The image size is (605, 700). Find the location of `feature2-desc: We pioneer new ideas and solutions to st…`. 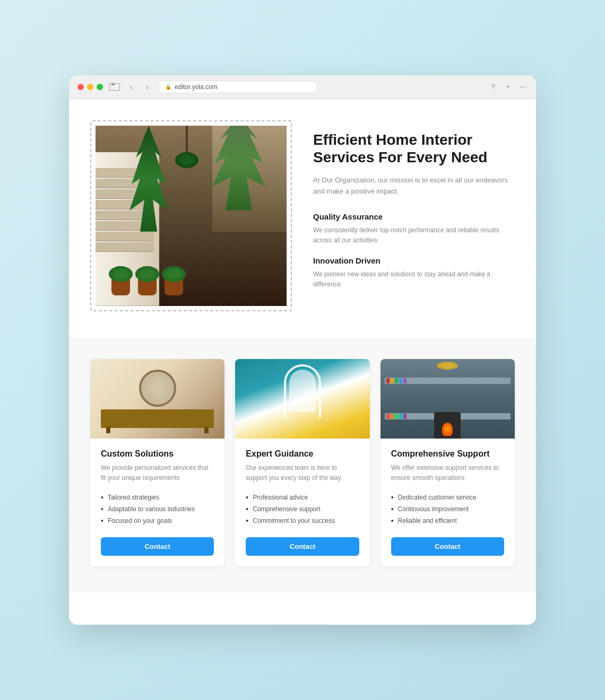

feature2-desc: We pioneer new ideas and solutions to st… is located at coordinates (414, 279).